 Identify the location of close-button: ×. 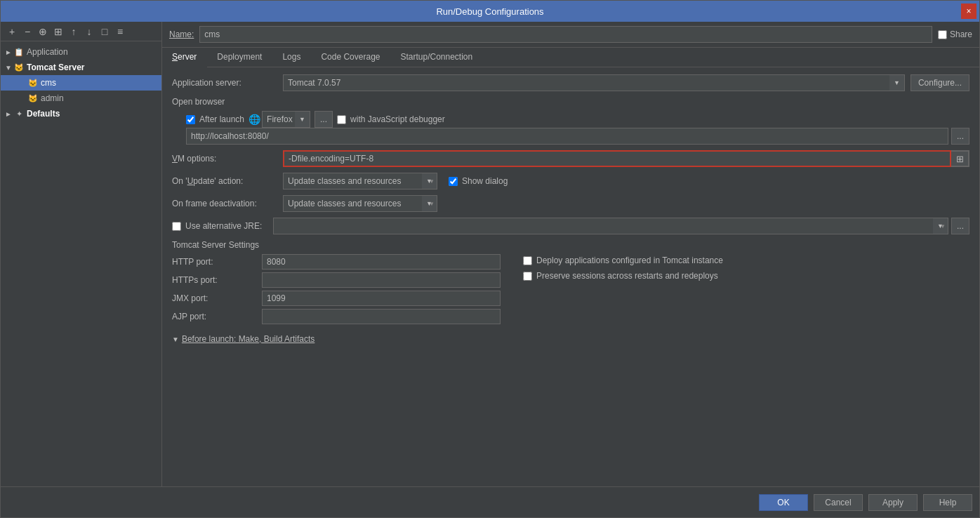
(969, 11).